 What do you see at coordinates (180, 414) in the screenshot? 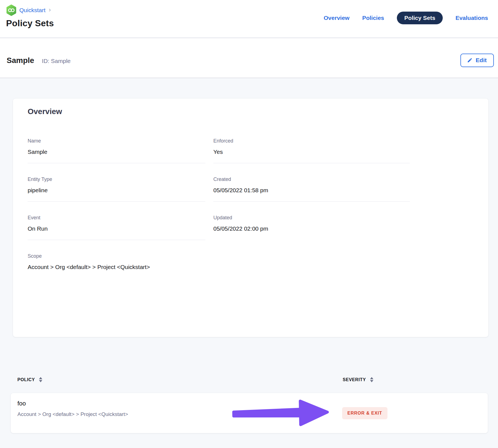
I see `policy-scope: Account > Org <default> > Project <Quick…` at bounding box center [180, 414].